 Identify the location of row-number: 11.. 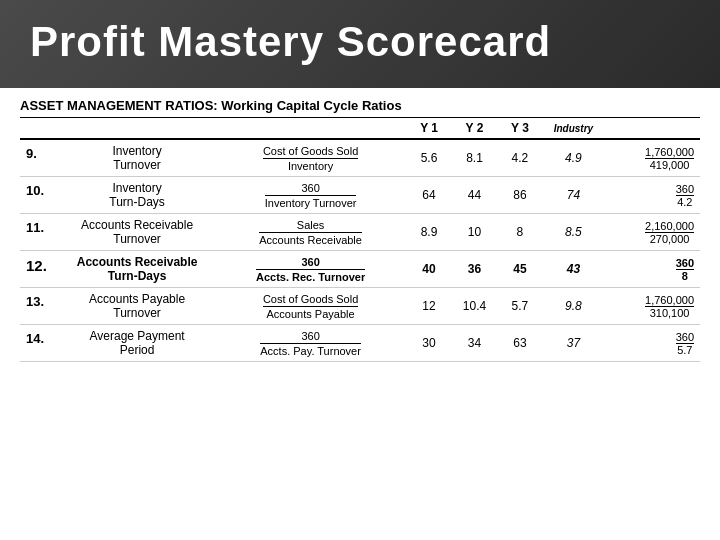
(40, 232).